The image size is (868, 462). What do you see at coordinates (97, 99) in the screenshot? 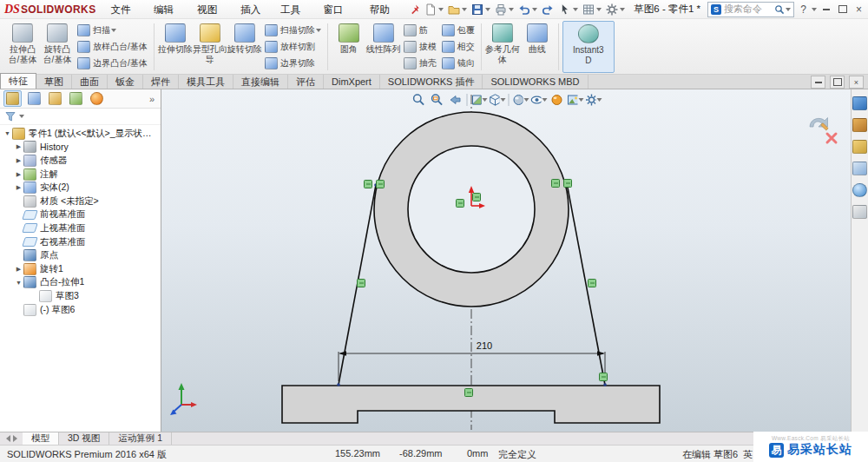
I see `displaymanager-tab` at bounding box center [97, 99].